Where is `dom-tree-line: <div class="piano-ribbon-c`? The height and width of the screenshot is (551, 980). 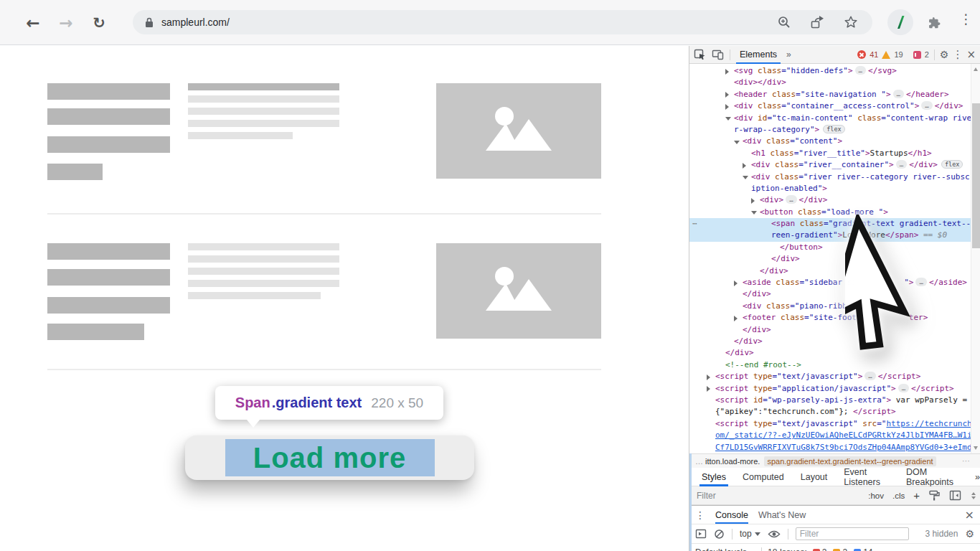 dom-tree-line: <div class="piano-ribbon-c is located at coordinates (835, 306).